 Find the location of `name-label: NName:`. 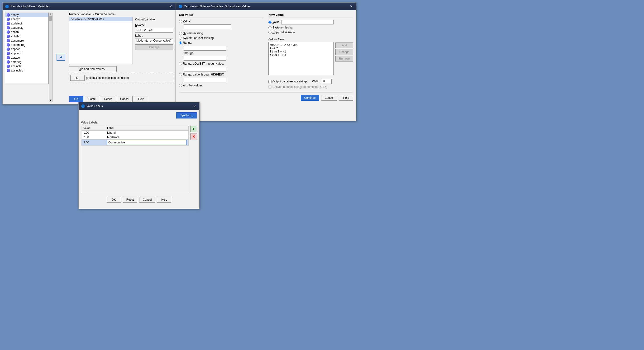

name-label: NName: is located at coordinates (154, 25).